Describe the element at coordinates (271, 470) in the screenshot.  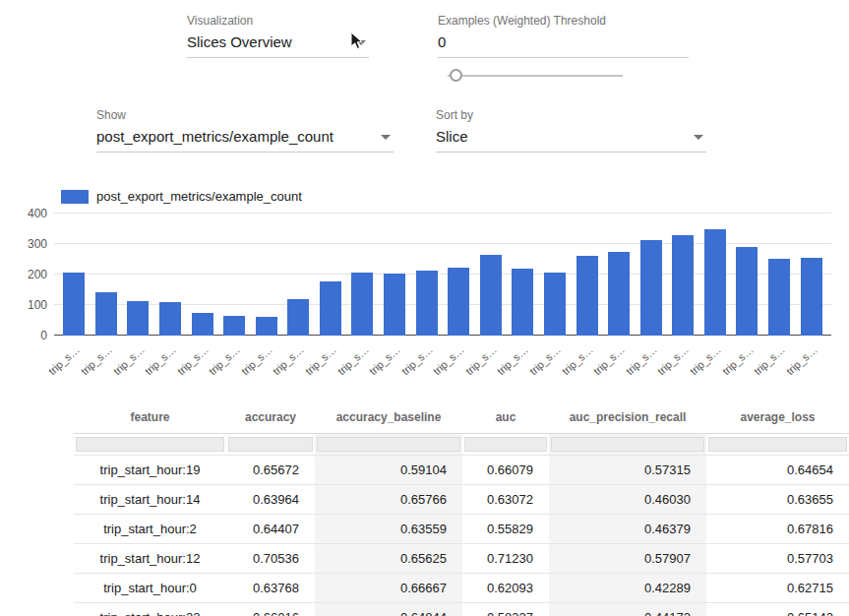
I see `metric-cell: 0.65672` at that location.